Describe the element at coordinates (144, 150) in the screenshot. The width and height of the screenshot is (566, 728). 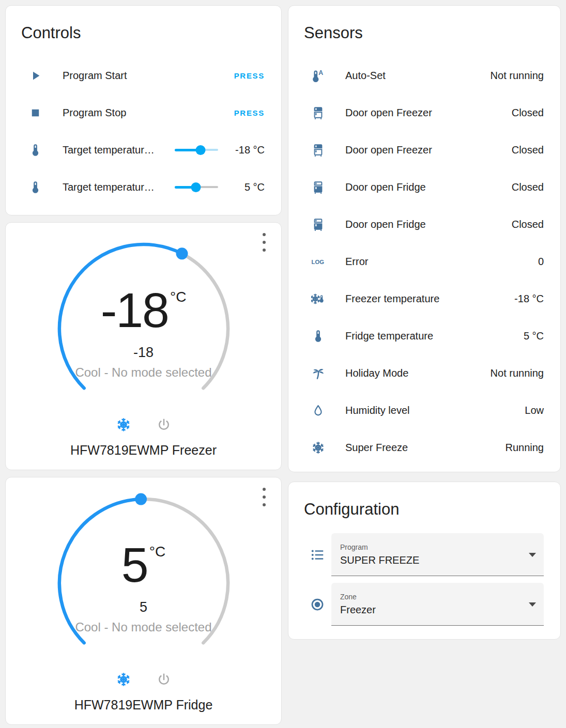
I see `row-target-temp-freezer: Target temperatur… -18 °C` at that location.